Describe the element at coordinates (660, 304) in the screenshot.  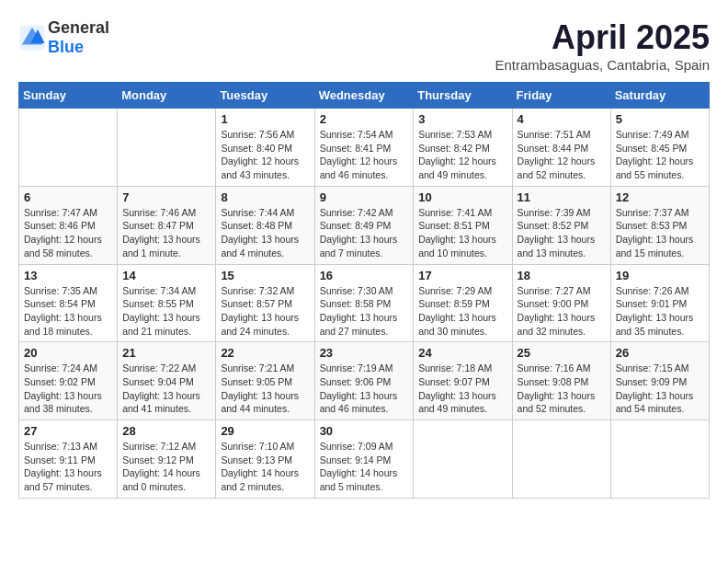
I see `calendar-cell: 19Sunrise: 7:26 AM Sunset: 9:01 PM Dayli…` at that location.